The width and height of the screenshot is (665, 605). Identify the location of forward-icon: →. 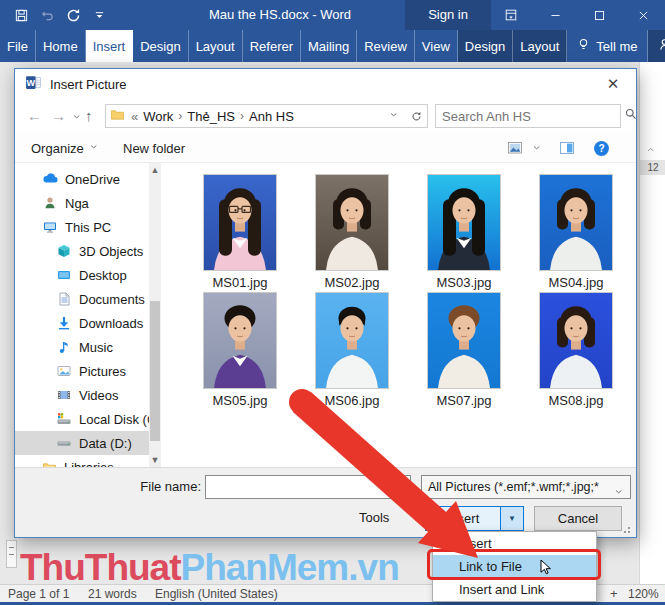
(58, 116).